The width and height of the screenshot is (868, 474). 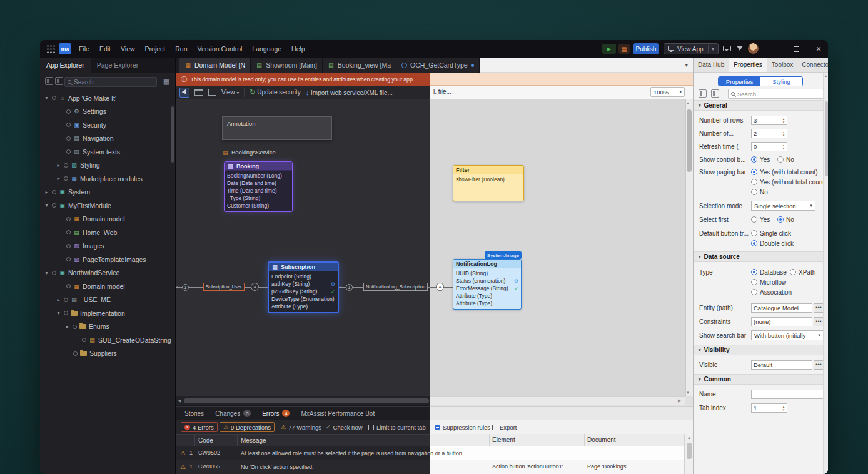 What do you see at coordinates (715, 94) in the screenshot?
I see `expand-sections-icon` at bounding box center [715, 94].